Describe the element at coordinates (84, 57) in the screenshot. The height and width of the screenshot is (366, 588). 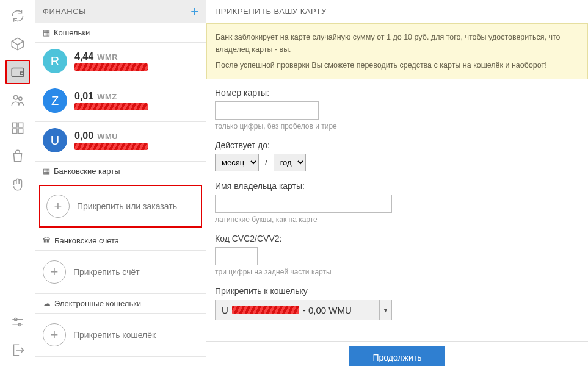
I see `wallet-amount: 4,44` at that location.